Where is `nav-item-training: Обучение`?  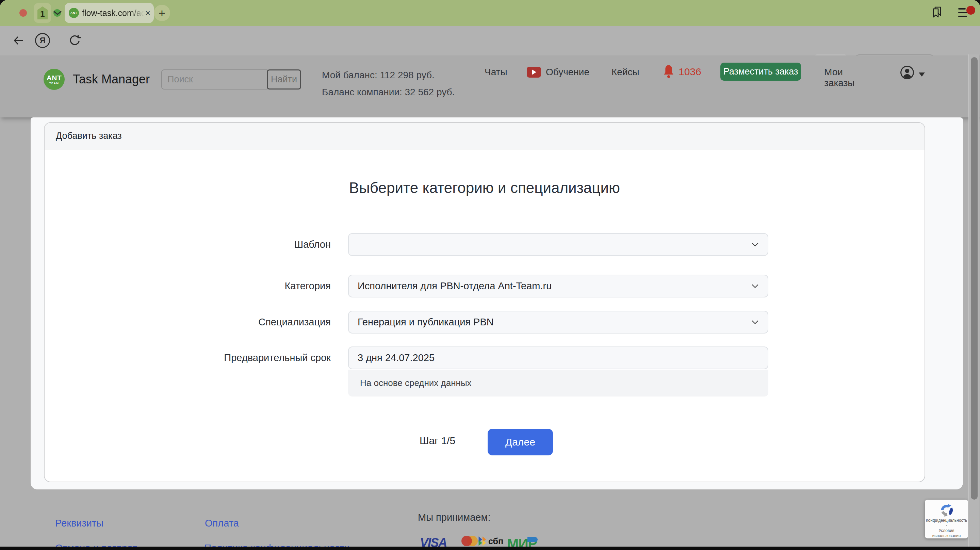 nav-item-training: Обучение is located at coordinates (568, 72).